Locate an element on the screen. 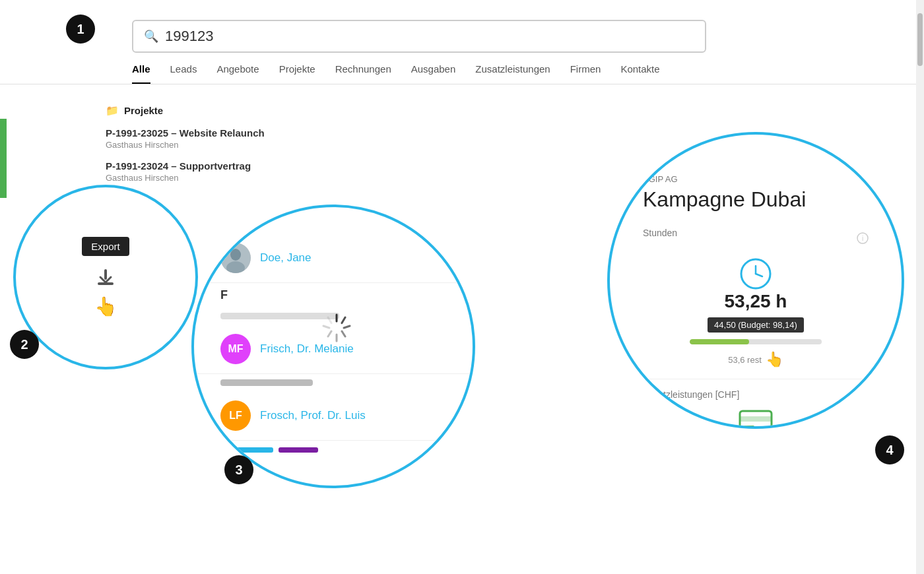  contact-doe-jane: Doe, Jane is located at coordinates (333, 259).